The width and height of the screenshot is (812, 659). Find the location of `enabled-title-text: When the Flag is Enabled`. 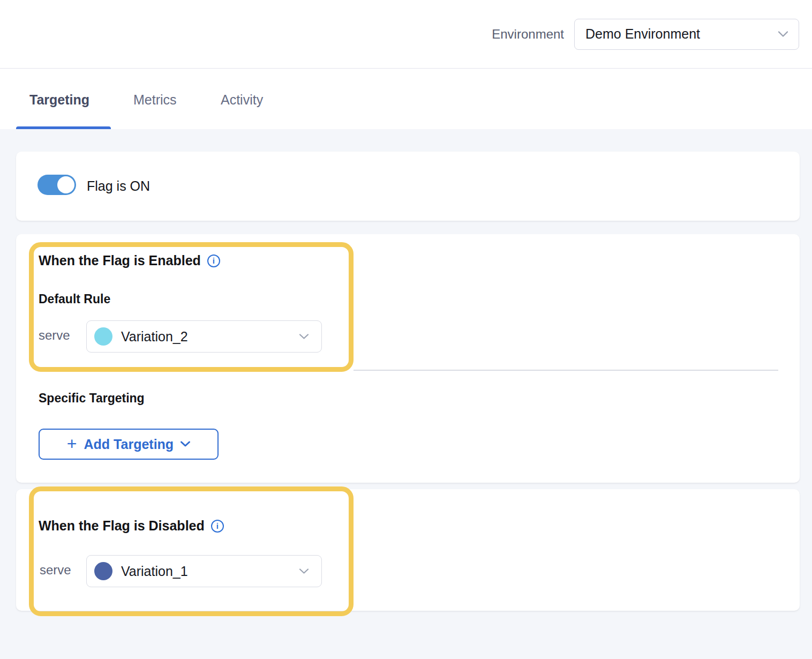

enabled-title-text: When the Flag is Enabled is located at coordinates (120, 260).